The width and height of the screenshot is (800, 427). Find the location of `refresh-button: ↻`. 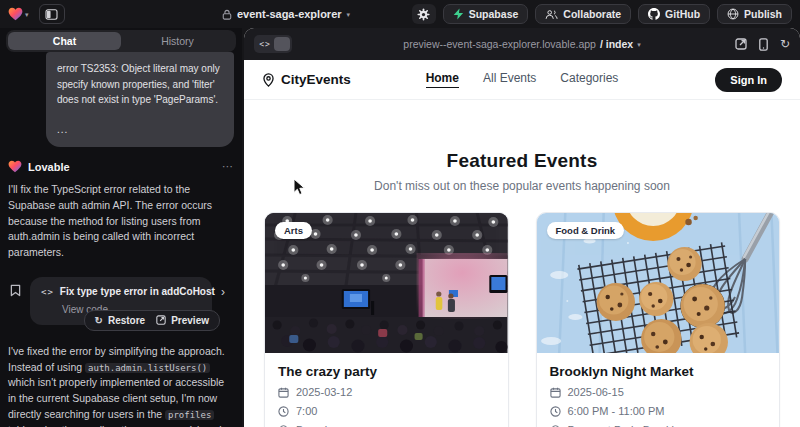

refresh-button: ↻ is located at coordinates (785, 44).